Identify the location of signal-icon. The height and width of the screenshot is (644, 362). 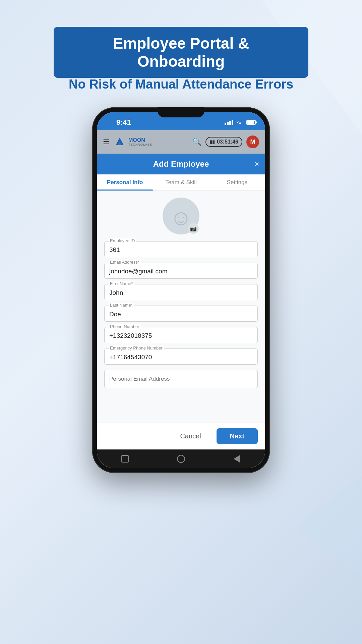
(229, 123).